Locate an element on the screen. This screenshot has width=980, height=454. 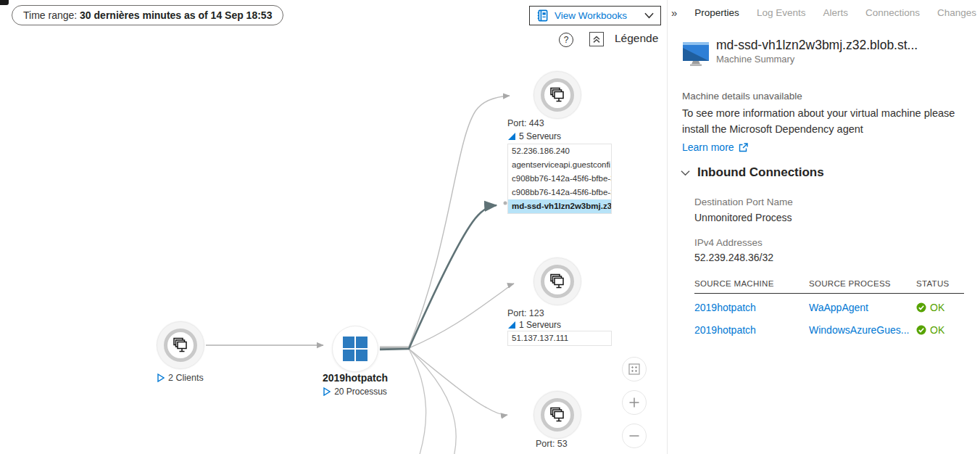
col-source-machine: SOURCE MACHINE is located at coordinates (752, 286).